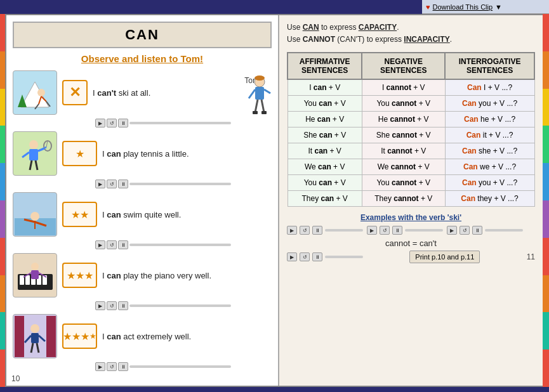  What do you see at coordinates (385, 230) in the screenshot?
I see `ex-stop-2: ↺` at bounding box center [385, 230].